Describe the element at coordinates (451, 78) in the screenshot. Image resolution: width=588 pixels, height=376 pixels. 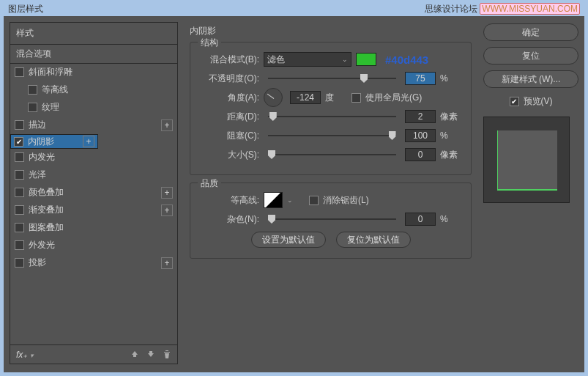
I see `opacity-unit: %` at that location.